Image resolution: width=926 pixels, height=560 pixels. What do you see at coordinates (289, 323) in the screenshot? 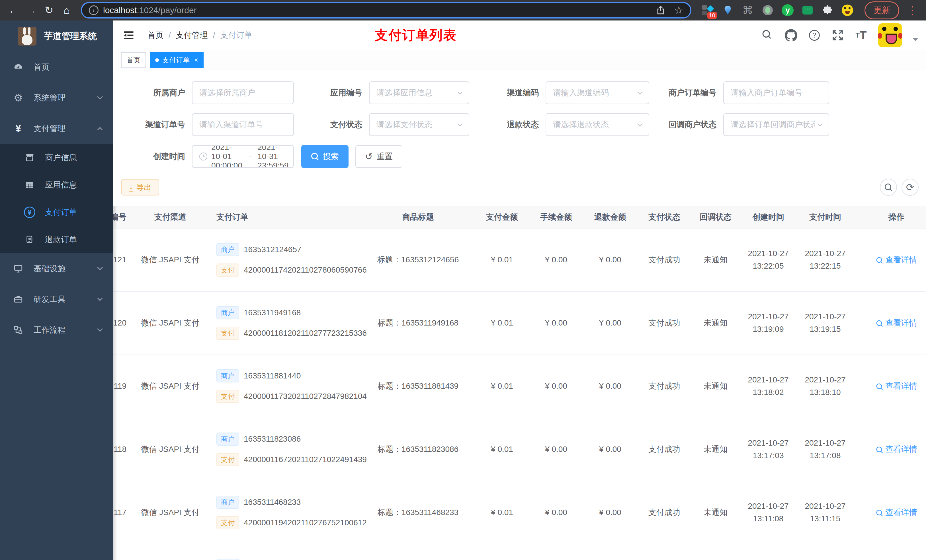
I see `pay-order-lines: 商户1635311949168支付42000011812021102777232…` at bounding box center [289, 323].